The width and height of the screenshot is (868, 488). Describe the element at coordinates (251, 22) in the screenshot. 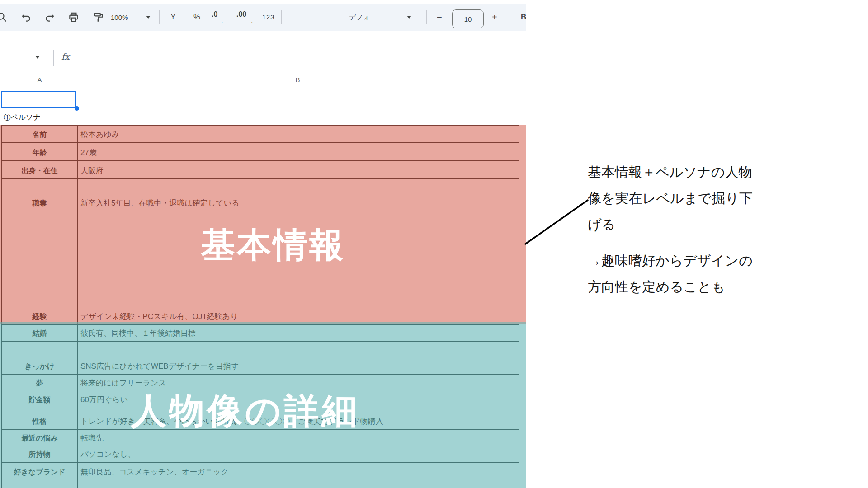

I see `right-arrow-icon: →` at that location.